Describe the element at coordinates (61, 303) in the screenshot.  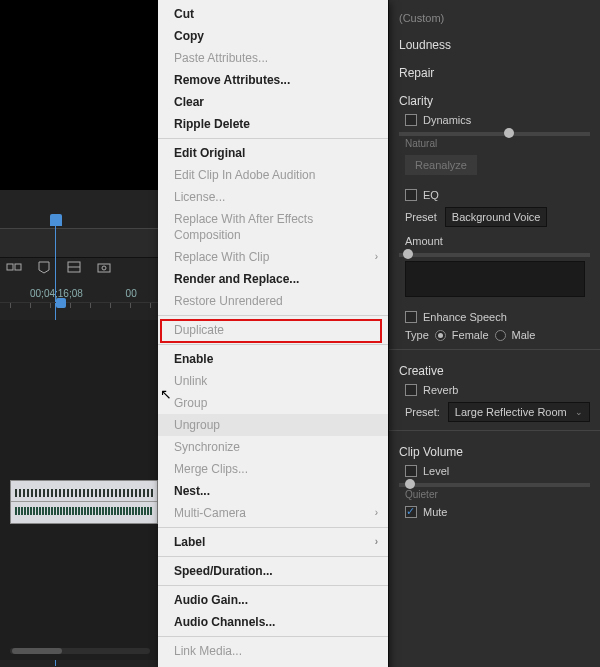
I see `playhead-indicator-icon` at that location.